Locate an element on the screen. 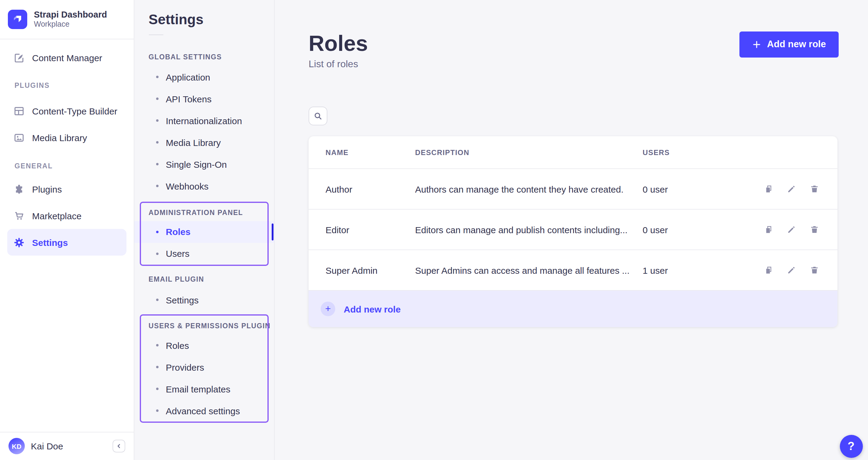 The image size is (868, 460). role-description: Super Admins can access and manage all f… is located at coordinates (529, 270).